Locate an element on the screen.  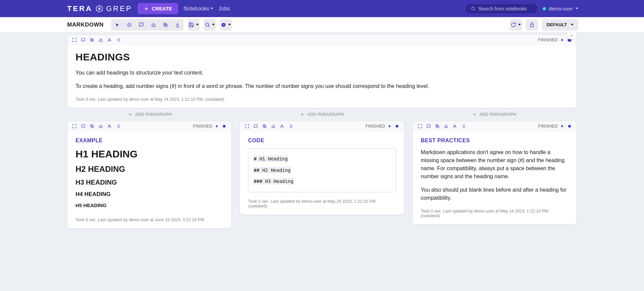
best-p2: You also should put blank lines before a… is located at coordinates (495, 194).